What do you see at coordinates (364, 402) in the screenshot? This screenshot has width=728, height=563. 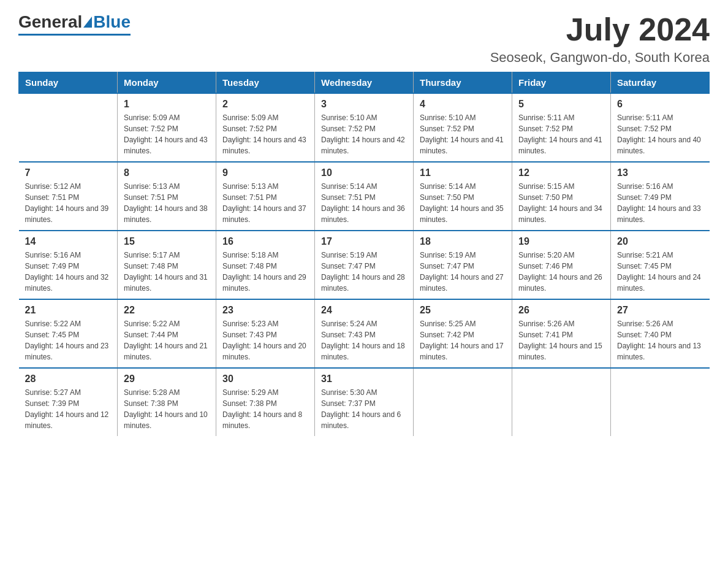 I see `calendar-day-cell: 31Sunrise: 5:30 AMSunset: 7:37 PMDayligh…` at bounding box center [364, 402].